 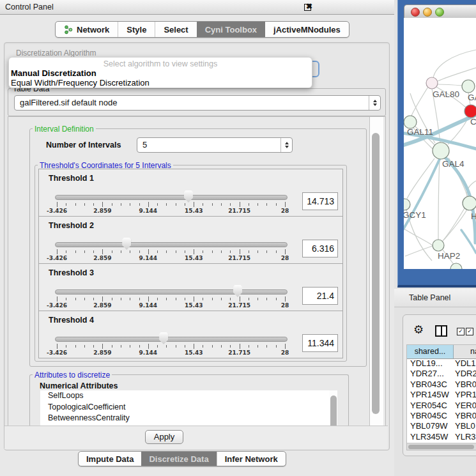 I want to click on tab-cyni-toolbox: Cyni Toolbox, so click(x=231, y=29).